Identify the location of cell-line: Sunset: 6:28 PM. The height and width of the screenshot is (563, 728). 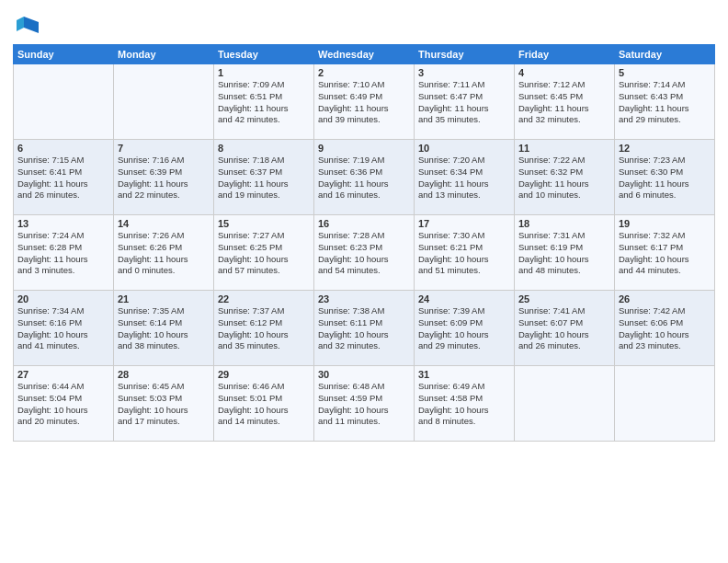
(63, 248).